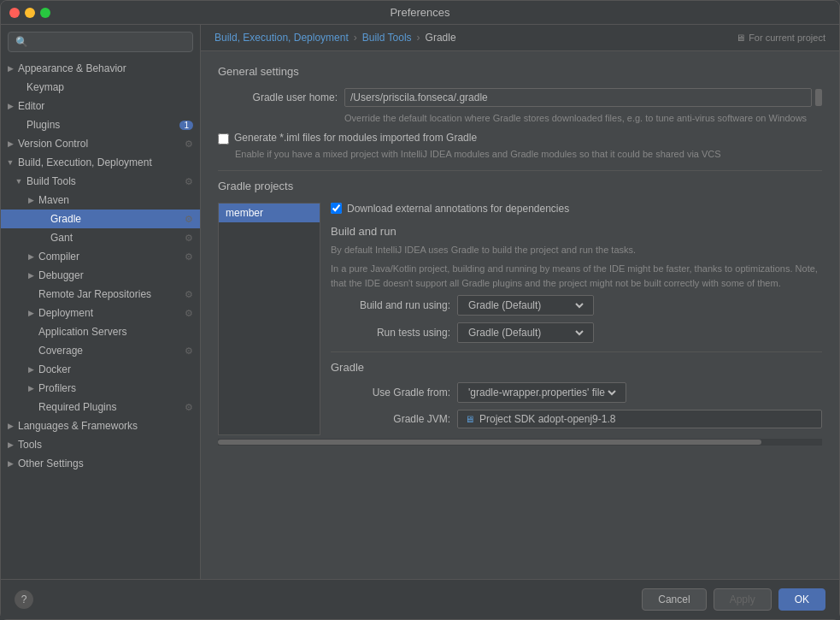 The height and width of the screenshot is (620, 840). I want to click on sidebar-item-appearance: ▶ Appearance & Behavior, so click(101, 68).